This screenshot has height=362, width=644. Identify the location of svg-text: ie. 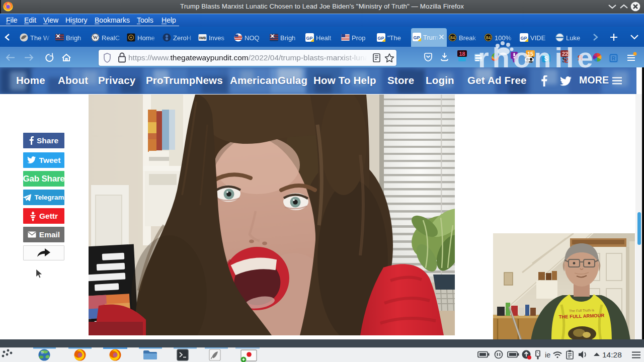
(547, 355).